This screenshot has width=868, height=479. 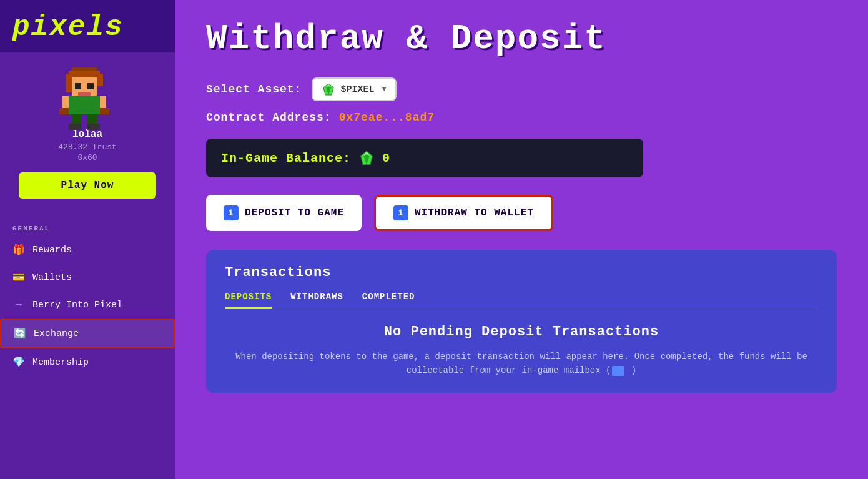 What do you see at coordinates (77, 305) in the screenshot?
I see `sidebar-item-label: Berry Into Pixel` at bounding box center [77, 305].